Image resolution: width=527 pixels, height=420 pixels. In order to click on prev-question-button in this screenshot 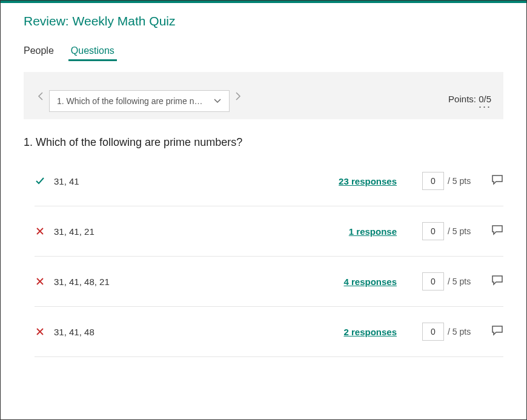, I will do `click(41, 96)`.